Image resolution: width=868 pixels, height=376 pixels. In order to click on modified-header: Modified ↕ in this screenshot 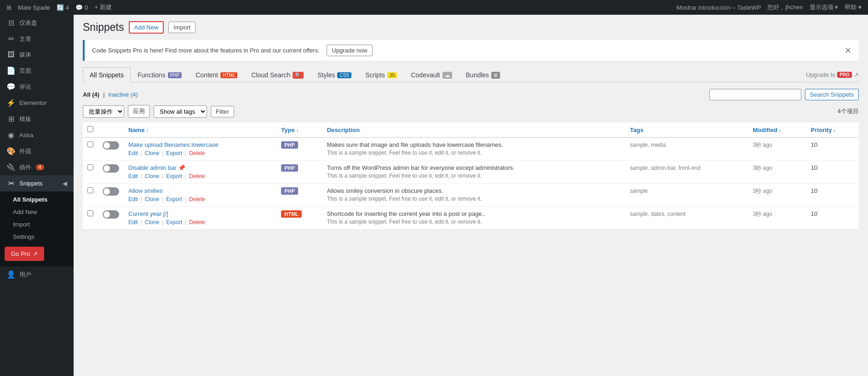, I will do `click(777, 130)`.